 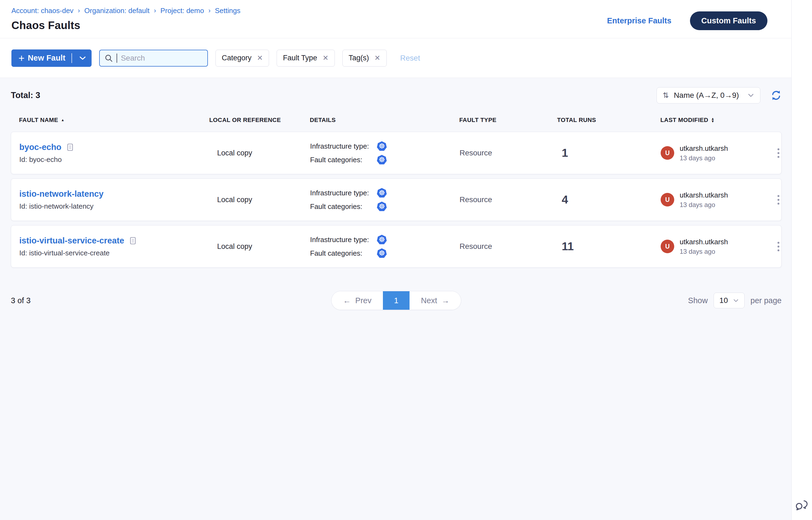 I want to click on total-runs-cell: 4, so click(x=609, y=200).